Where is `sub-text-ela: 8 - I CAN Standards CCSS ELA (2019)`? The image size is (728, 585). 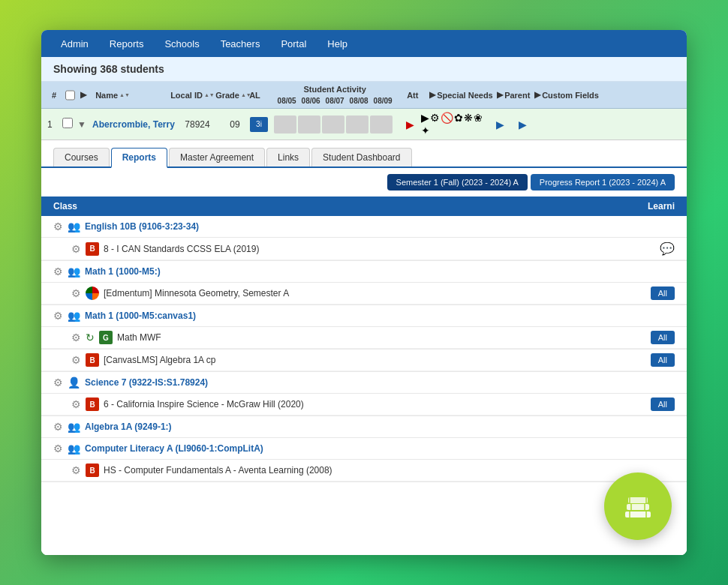 sub-text-ela: 8 - I CAN Standards CCSS ELA (2019) is located at coordinates (380, 249).